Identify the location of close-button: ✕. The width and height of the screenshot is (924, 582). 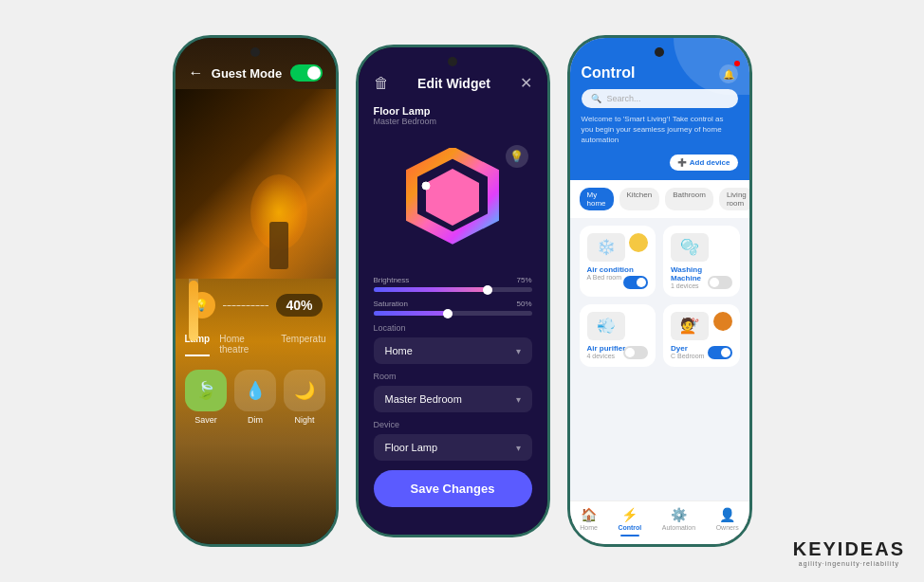
(526, 83).